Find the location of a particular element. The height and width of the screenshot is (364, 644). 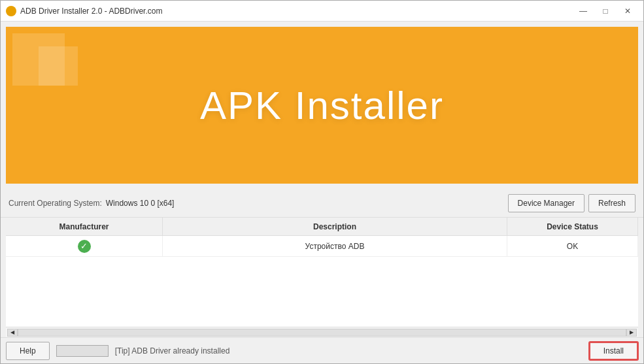

device-manager-button: Device Manager is located at coordinates (547, 203).